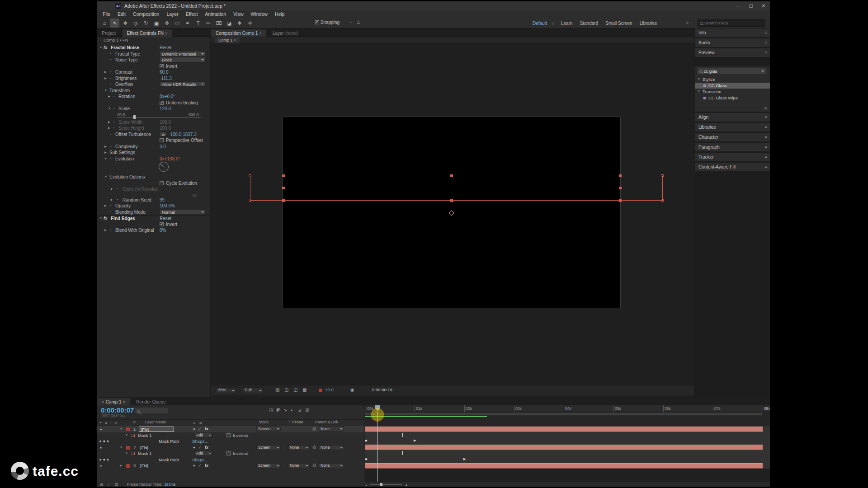 Image resolution: width=868 pixels, height=488 pixels. What do you see at coordinates (732, 71) in the screenshot?
I see `effects-search-field: ✕` at bounding box center [732, 71].